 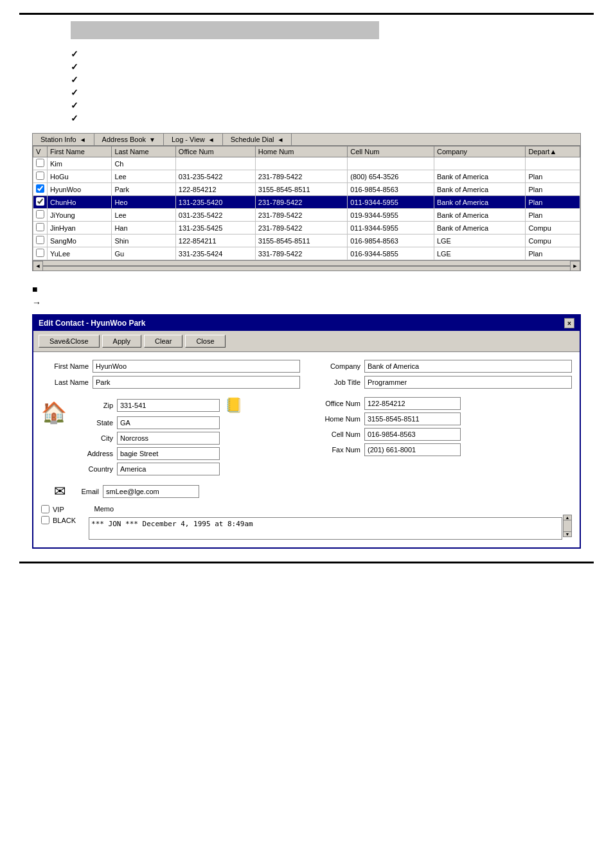 I want to click on col-header-cell-num: Cell Num, so click(x=391, y=152).